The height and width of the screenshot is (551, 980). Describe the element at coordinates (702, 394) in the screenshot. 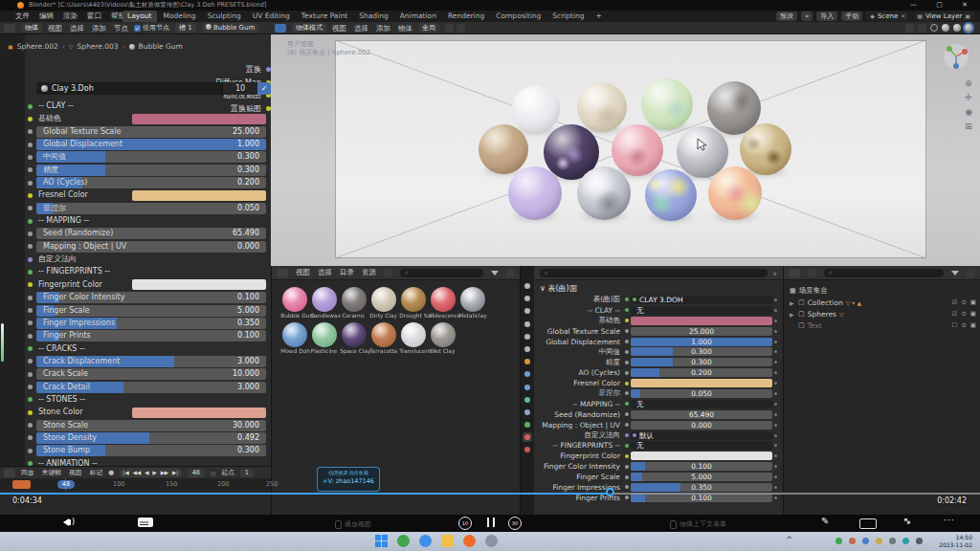

I see `param-slider: 0.050` at that location.